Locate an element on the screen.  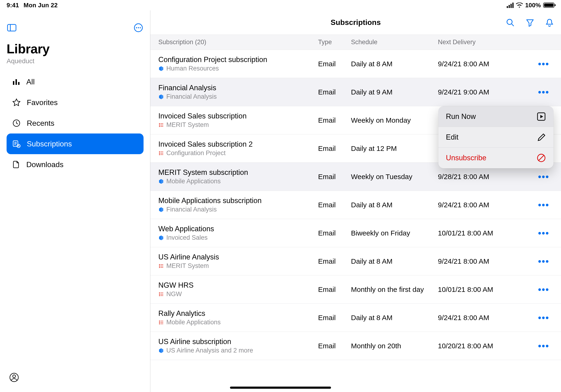
filter-icon is located at coordinates (530, 22).